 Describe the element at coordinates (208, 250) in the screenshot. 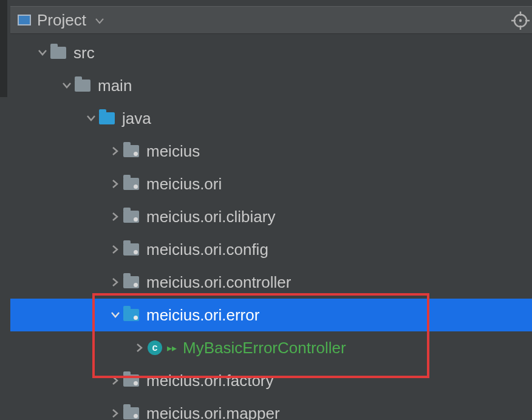

I see `tree-label: meicius.ori.config` at that location.